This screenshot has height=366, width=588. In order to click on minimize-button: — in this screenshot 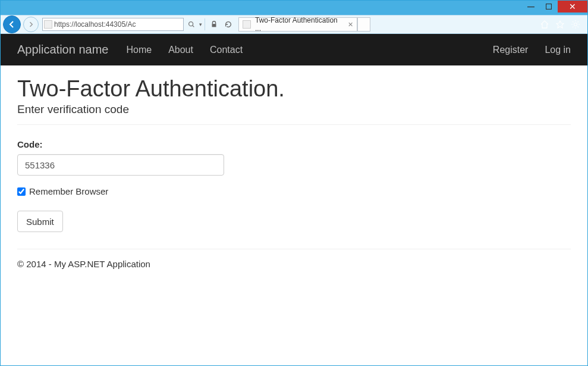, I will do `click(531, 7)`.